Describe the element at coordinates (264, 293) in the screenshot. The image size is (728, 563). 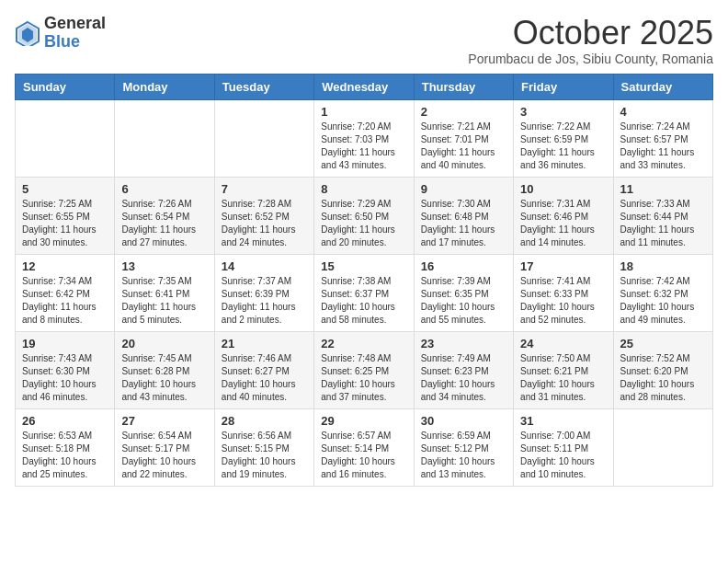
I see `calendar-day-cell: 14Sunrise: 7:37 AM Sunset: 6:39 PM Dayli…` at that location.